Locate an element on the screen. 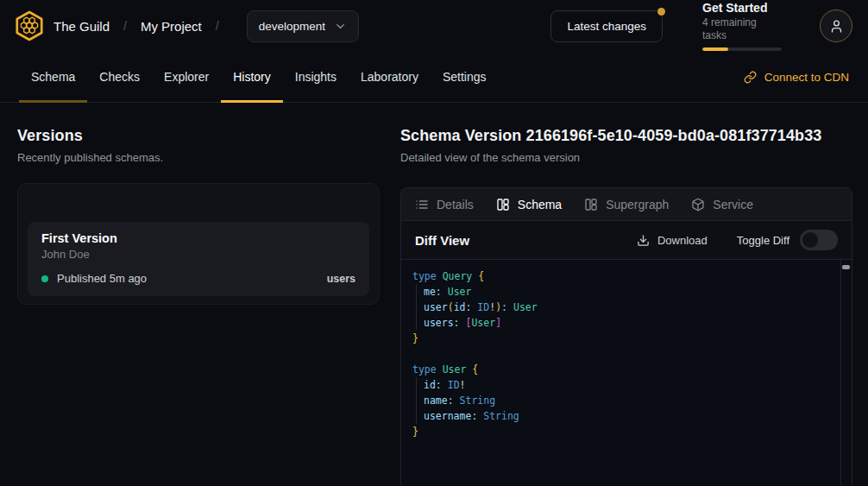  detail-tab-label: Supergraph is located at coordinates (637, 205).